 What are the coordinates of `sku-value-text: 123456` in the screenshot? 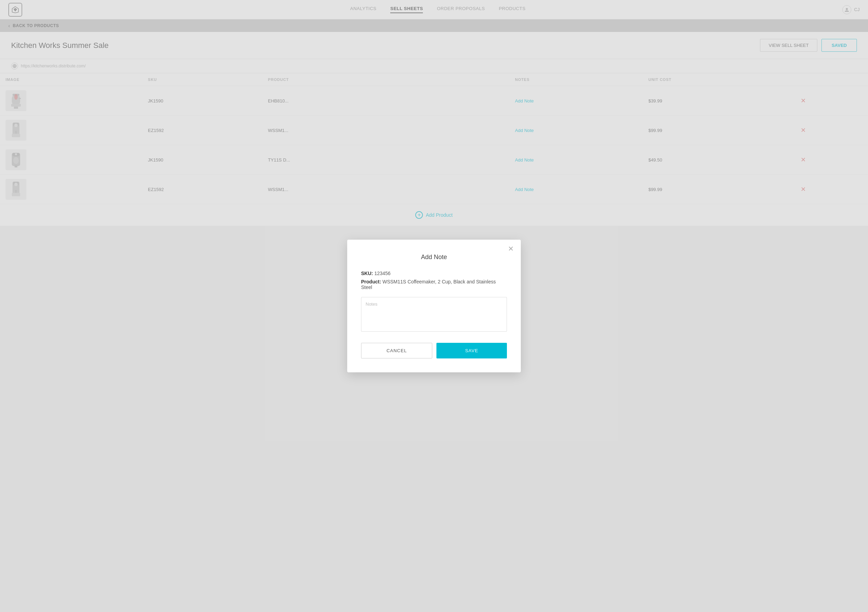 It's located at (383, 273).